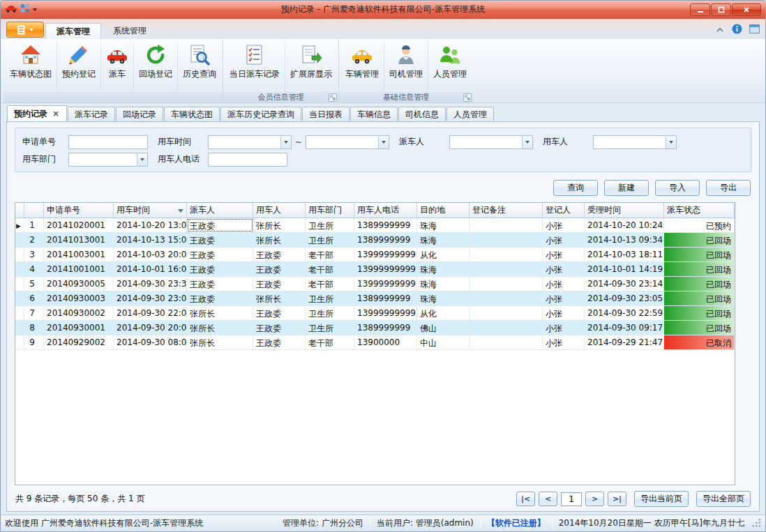  Describe the element at coordinates (626, 188) in the screenshot. I see `new-button: 新建` at that location.